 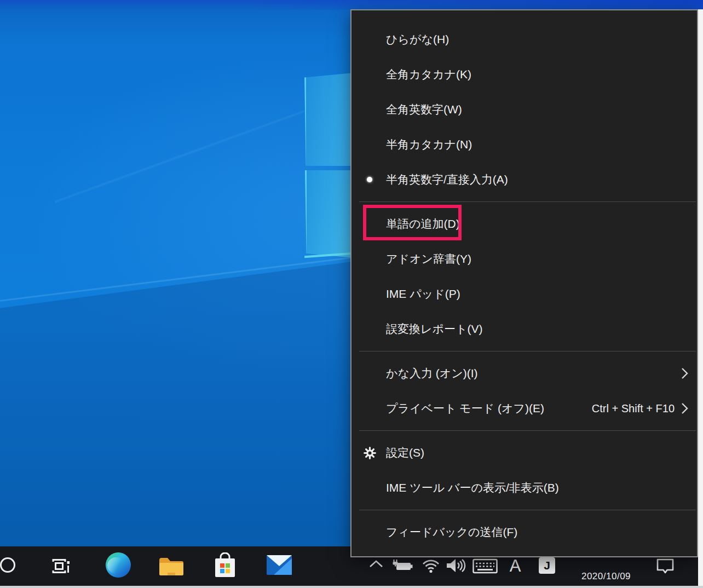 What do you see at coordinates (118, 565) in the screenshot?
I see `edge-button` at bounding box center [118, 565].